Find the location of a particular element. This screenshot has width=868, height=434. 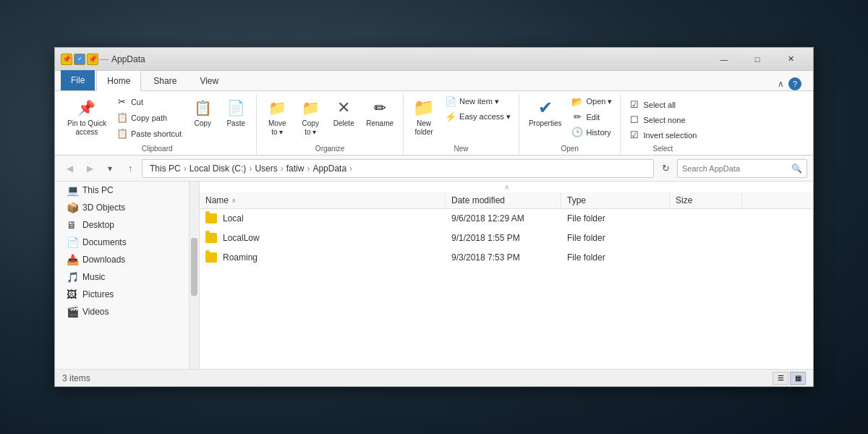

rename-button: ✏ Rename is located at coordinates (380, 113).